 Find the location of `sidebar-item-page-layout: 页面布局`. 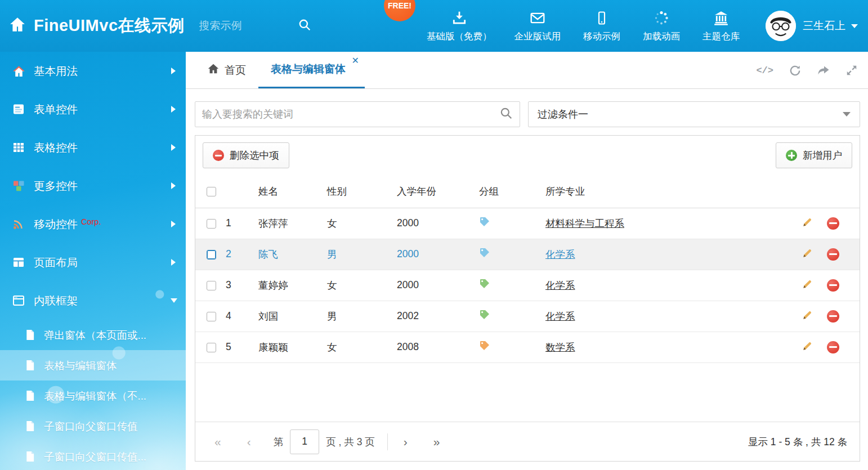

sidebar-item-page-layout: 页面布局 is located at coordinates (93, 262).